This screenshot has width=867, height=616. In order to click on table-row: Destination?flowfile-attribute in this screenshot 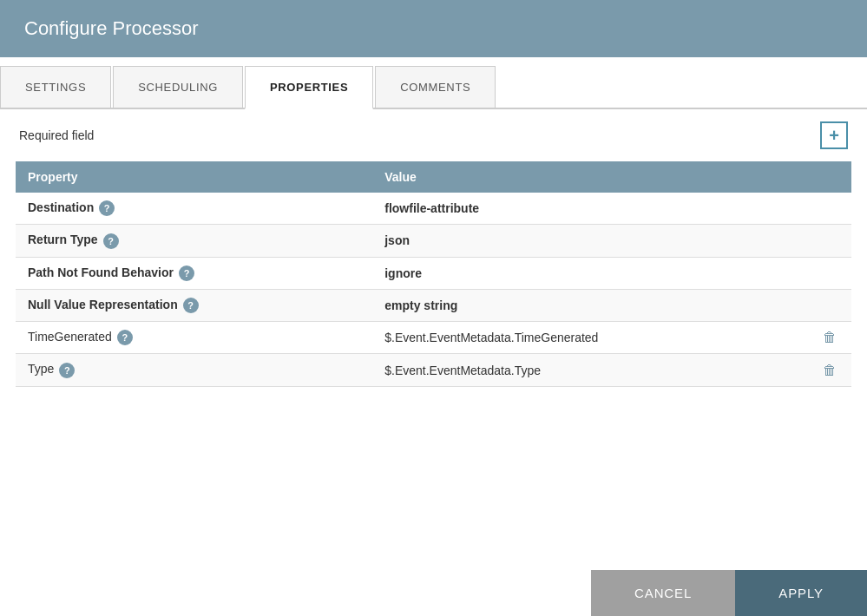, I will do `click(434, 208)`.